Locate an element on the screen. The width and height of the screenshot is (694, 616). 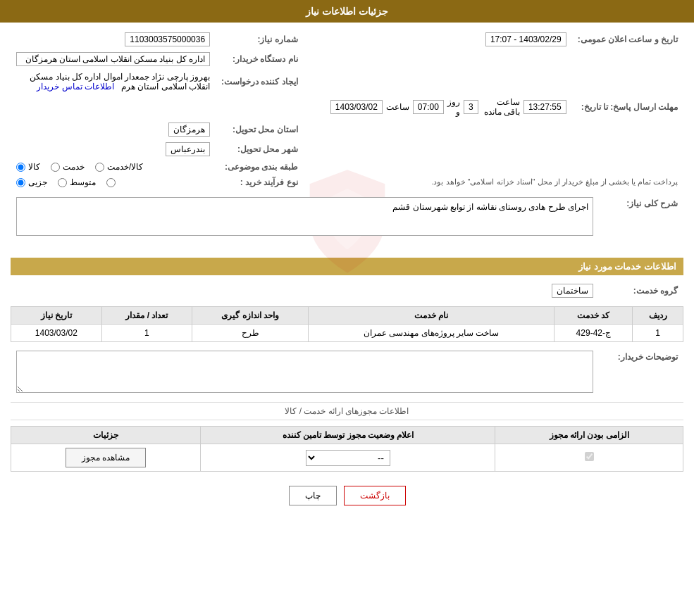
permit-col-mandatory: الزامی بودن ارائه مجوز is located at coordinates (589, 435).